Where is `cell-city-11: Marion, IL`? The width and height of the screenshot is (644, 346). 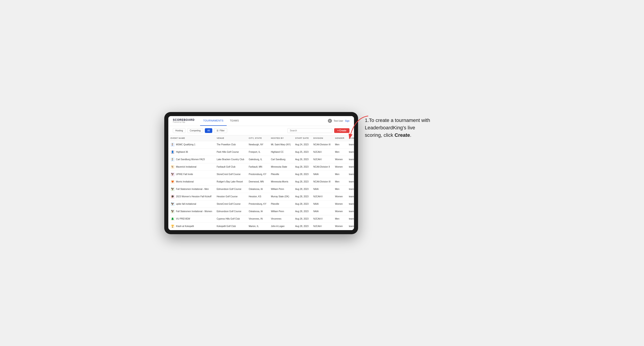 cell-city-11: Marion, IL is located at coordinates (258, 226).